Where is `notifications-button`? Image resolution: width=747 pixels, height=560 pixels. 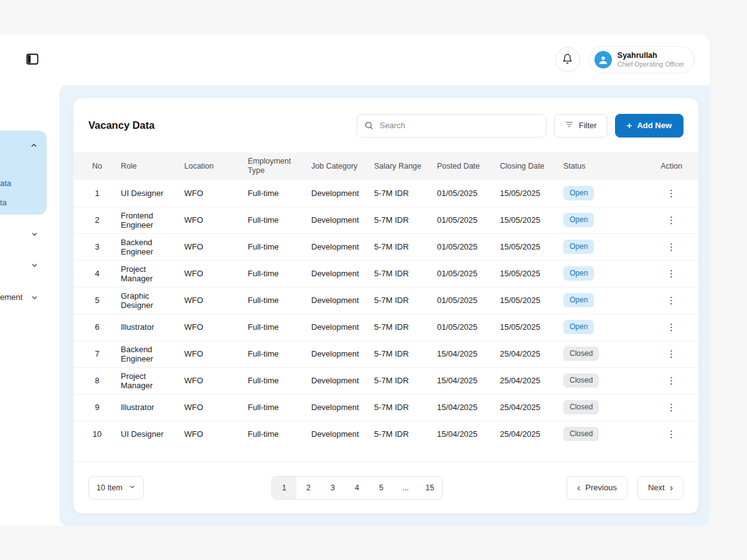
notifications-button is located at coordinates (568, 60).